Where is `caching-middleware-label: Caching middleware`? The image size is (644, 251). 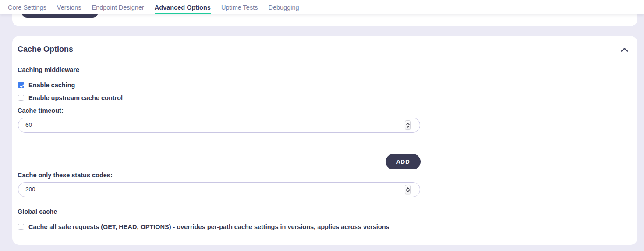 caching-middleware-label: Caching middleware is located at coordinates (48, 70).